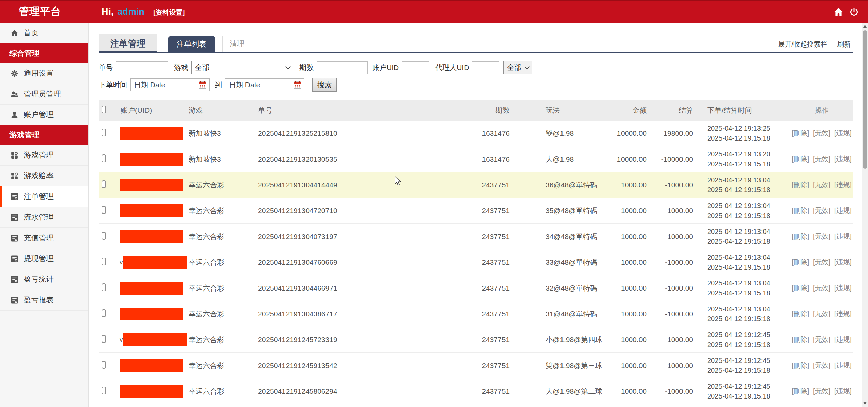  Describe the element at coordinates (44, 53) in the screenshot. I see `sidebar-section-general-management: 综合管理` at that location.